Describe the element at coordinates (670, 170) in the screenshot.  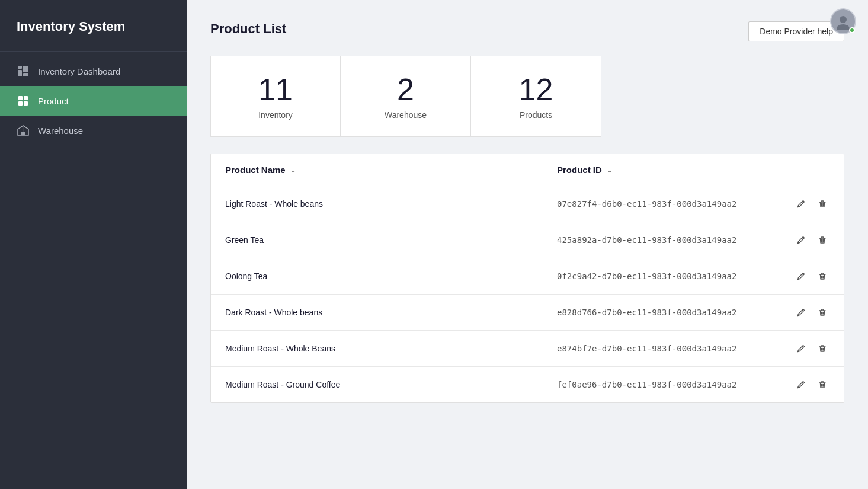
I see `col-product-id-header: Product ID ⌄` at that location.